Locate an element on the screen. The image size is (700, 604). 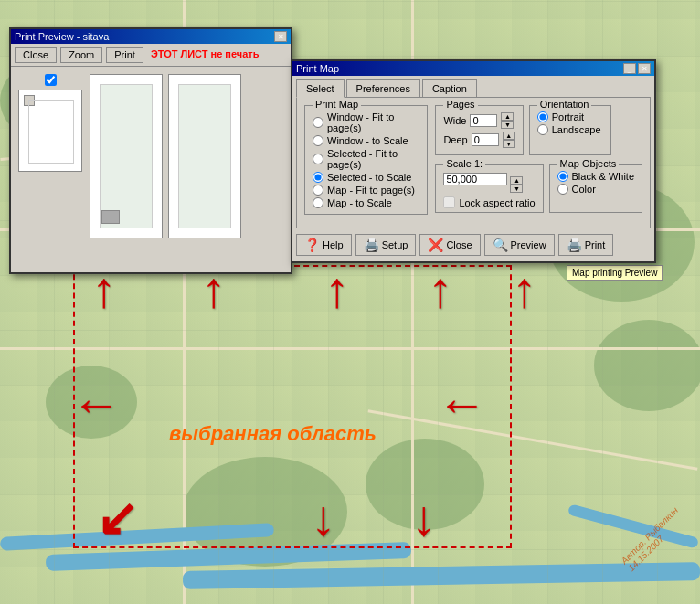
scale-input-row: ▲ ▼ is located at coordinates (489, 183).